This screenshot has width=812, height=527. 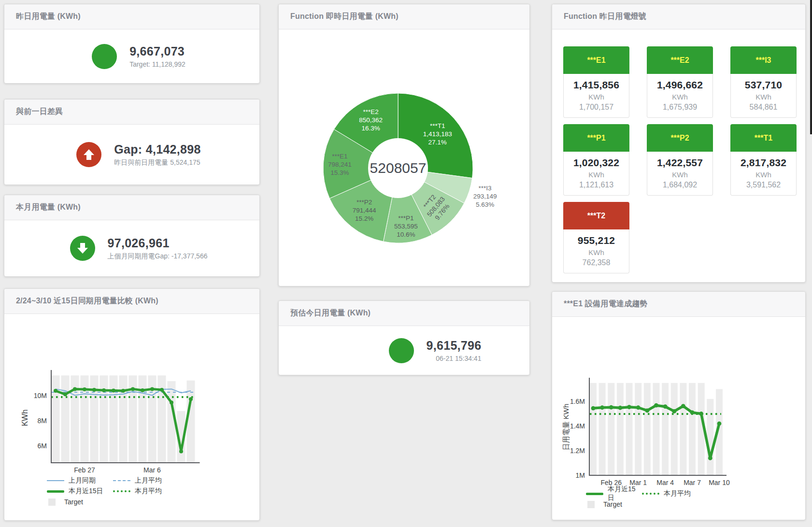 I want to click on svg-text: ***P2, so click(x=364, y=202).